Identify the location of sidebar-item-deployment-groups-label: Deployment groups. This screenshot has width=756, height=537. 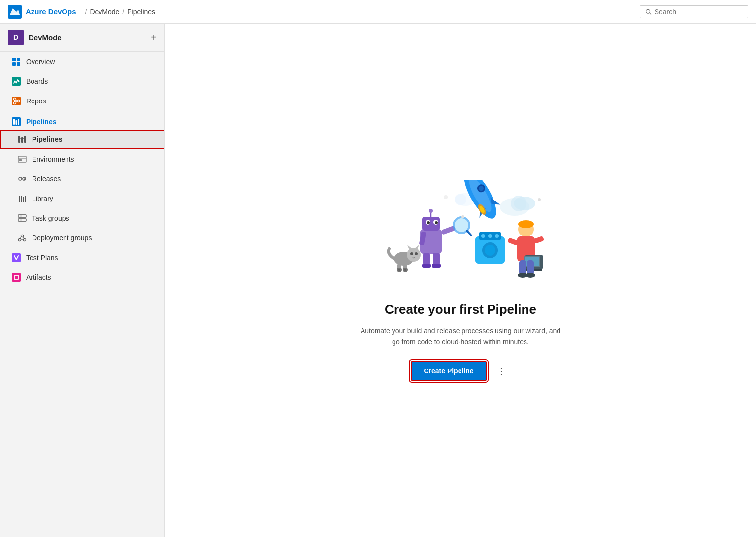
(62, 238).